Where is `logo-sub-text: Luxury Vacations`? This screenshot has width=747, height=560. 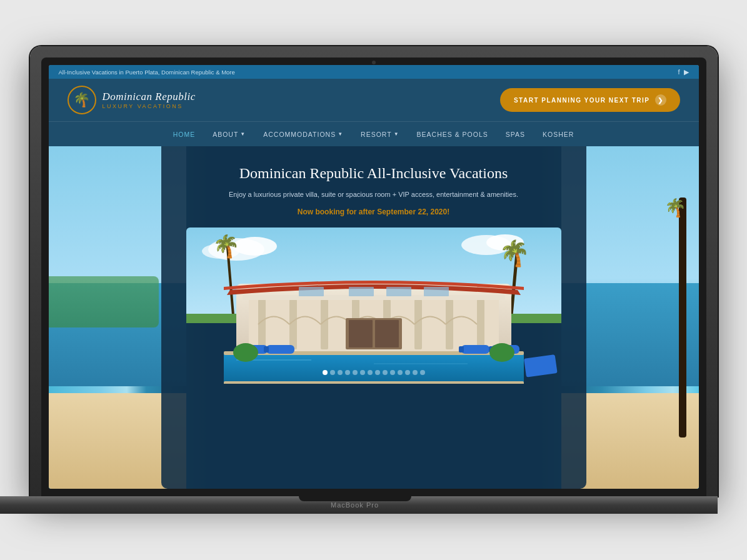 logo-sub-text: Luxury Vacations is located at coordinates (149, 106).